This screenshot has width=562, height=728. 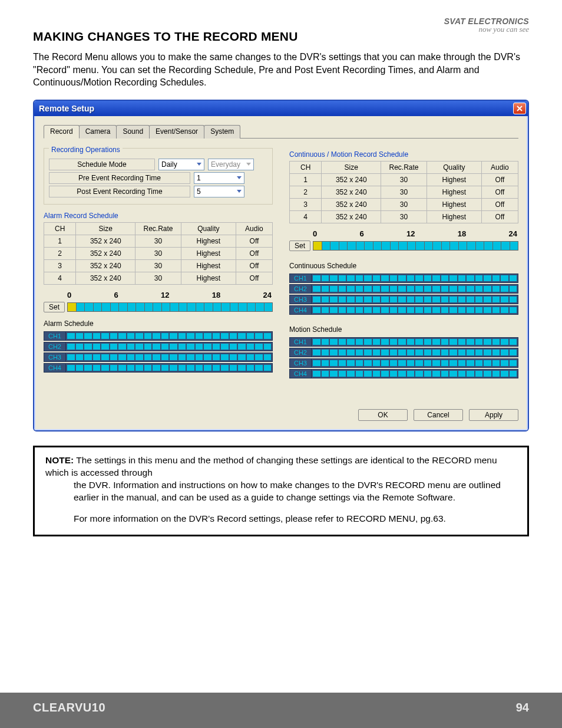 I want to click on post-event-label: Post Event Recording Time, so click(x=120, y=192).